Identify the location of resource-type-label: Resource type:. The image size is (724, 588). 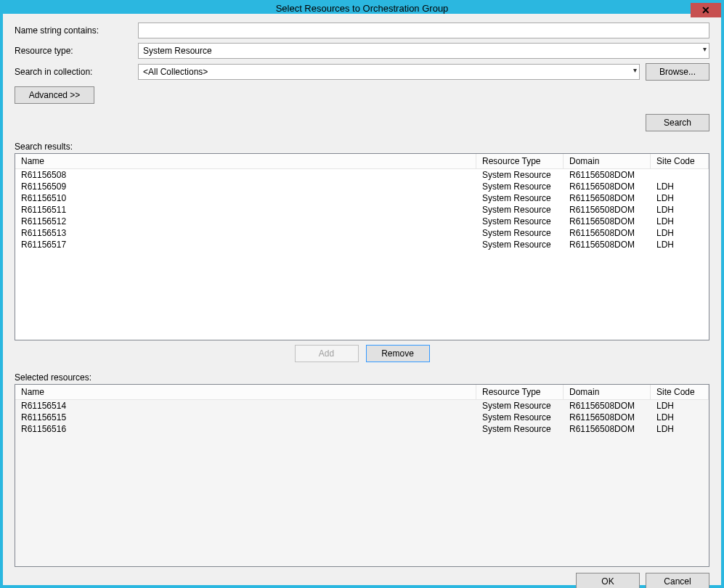
(76, 51).